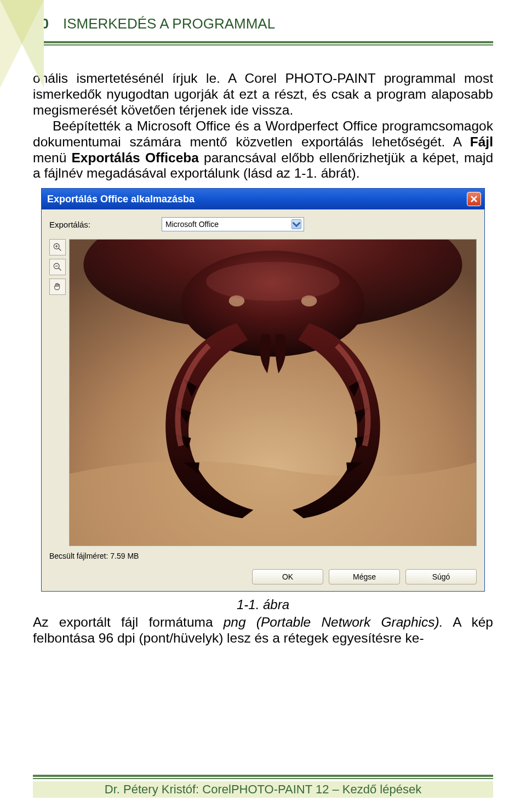 Image resolution: width=526 pixels, height=812 pixels. Describe the element at coordinates (263, 19) in the screenshot. I see `page-header: 10 ISMERKEDÉS A PROGRAMMAL` at that location.